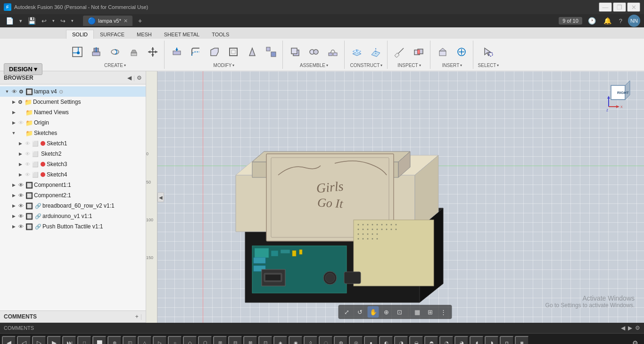 This screenshot has width=644, height=344. Describe the element at coordinates (27, 143) in the screenshot. I see `visibility-sketch1: 👁` at that location.